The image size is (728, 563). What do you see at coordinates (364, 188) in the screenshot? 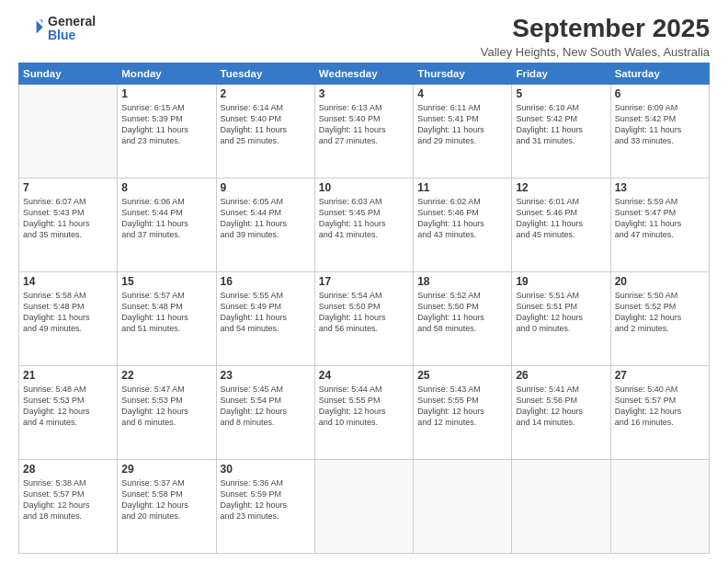
I see `day-number: 10` at bounding box center [364, 188].